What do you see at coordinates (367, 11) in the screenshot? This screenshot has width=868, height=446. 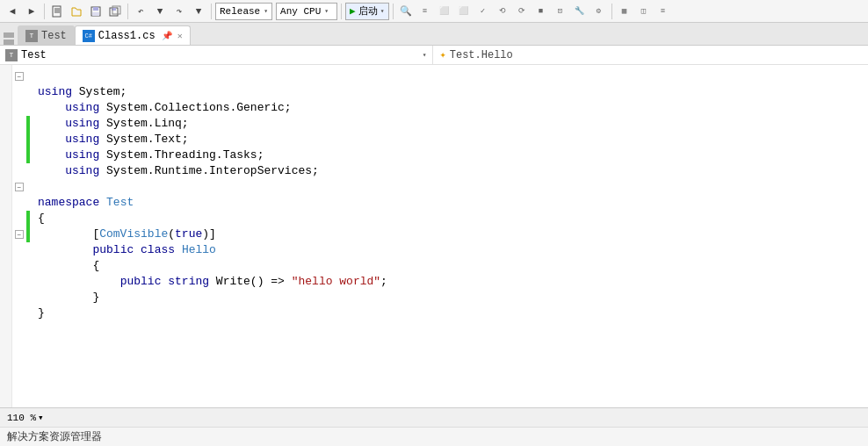 I see `start-button: ▶ 启动 ▾` at bounding box center [367, 11].